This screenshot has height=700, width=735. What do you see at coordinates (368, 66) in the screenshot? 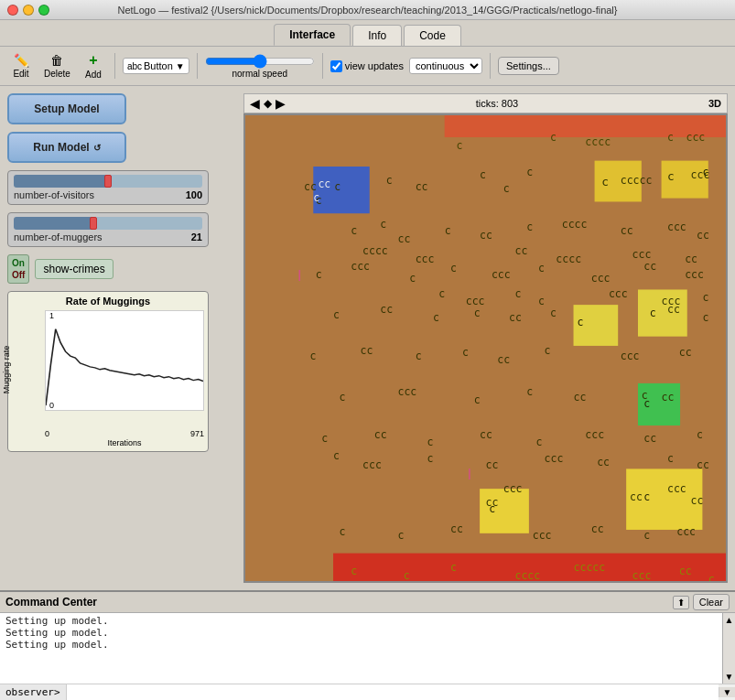
I see `toolbar: ✏️ Edit 🗑 Delete + Add abc Button ▼ norm…` at bounding box center [368, 66].